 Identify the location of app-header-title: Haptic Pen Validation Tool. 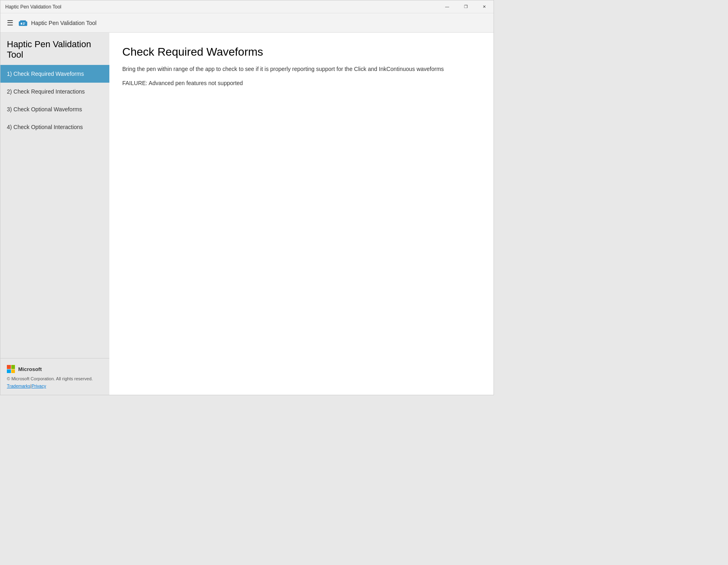
(64, 23).